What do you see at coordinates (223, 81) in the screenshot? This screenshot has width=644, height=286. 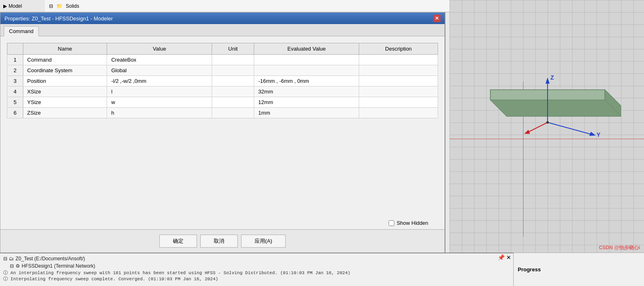 I see `table-row: 3 Position -l/2 ,-w/2 ,0mm -16mm , -6mm …` at bounding box center [223, 81].